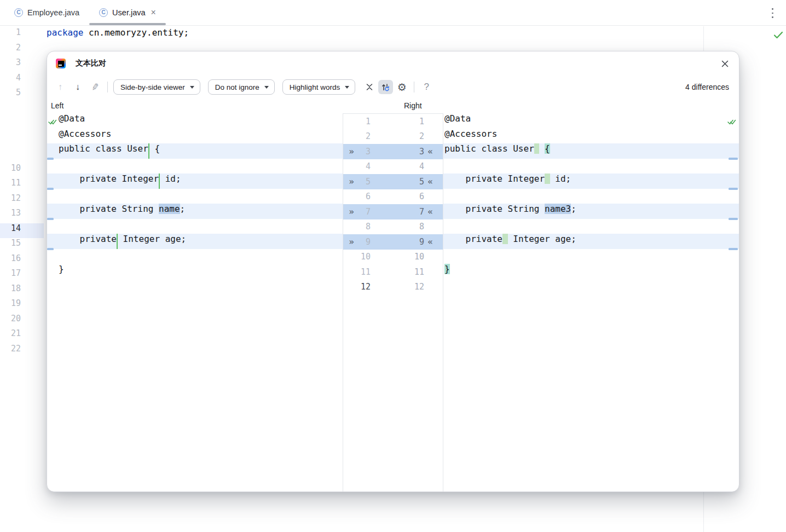 The image size is (786, 532). I want to click on left-panel-label: Left, so click(57, 106).